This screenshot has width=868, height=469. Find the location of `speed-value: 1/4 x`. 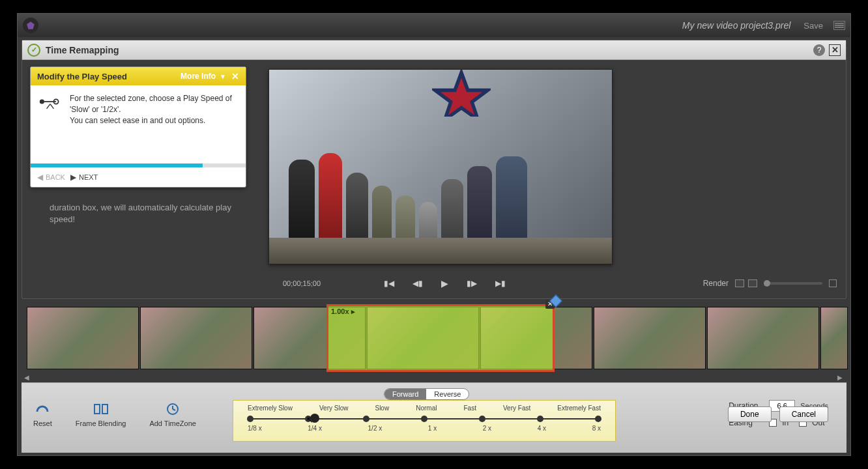

speed-value: 1/4 x is located at coordinates (315, 429).